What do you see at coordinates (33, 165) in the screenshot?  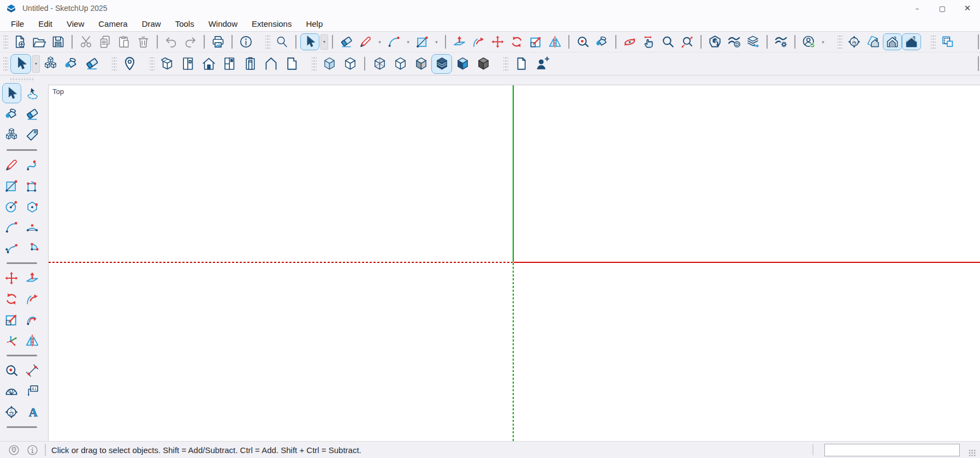 I see `freehand-button` at bounding box center [33, 165].